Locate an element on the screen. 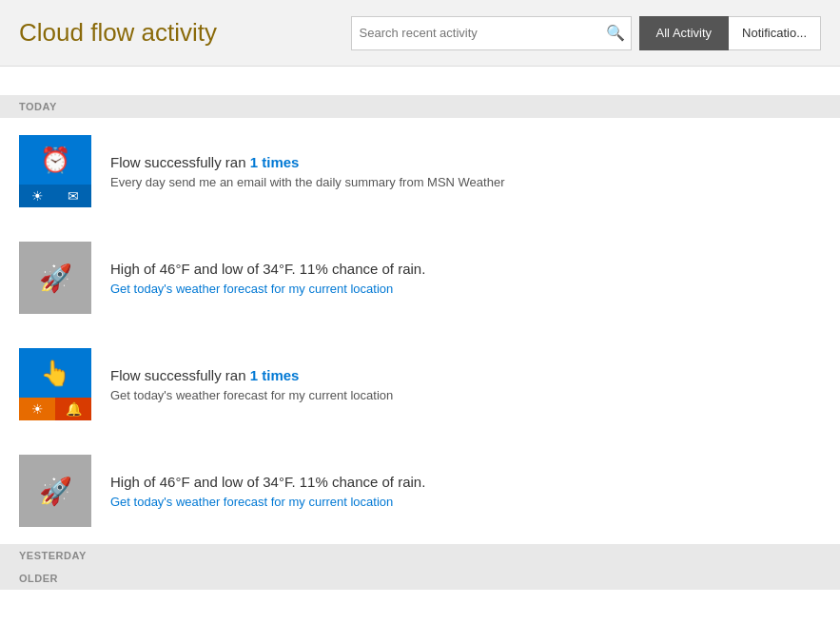  flow-icon-1: ⏰ ☀ ✉ is located at coordinates (55, 171).